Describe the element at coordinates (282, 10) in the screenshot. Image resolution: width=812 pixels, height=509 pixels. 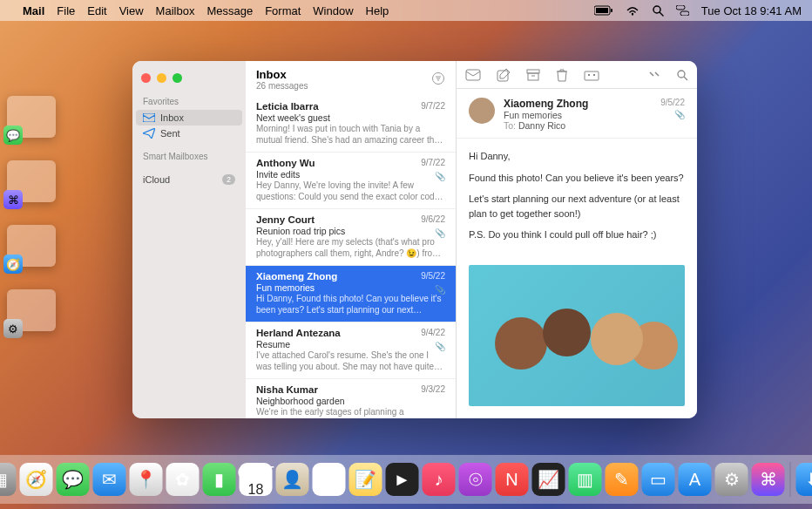
I see `menu-format: Format` at that location.